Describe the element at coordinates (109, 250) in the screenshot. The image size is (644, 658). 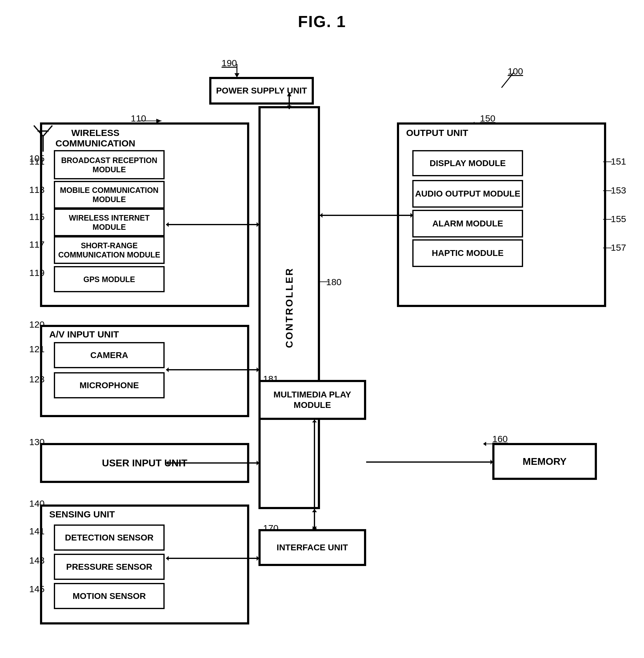
I see `short-range-label: SHORT-RANGE COMMUNICATION MODULE` at that location.